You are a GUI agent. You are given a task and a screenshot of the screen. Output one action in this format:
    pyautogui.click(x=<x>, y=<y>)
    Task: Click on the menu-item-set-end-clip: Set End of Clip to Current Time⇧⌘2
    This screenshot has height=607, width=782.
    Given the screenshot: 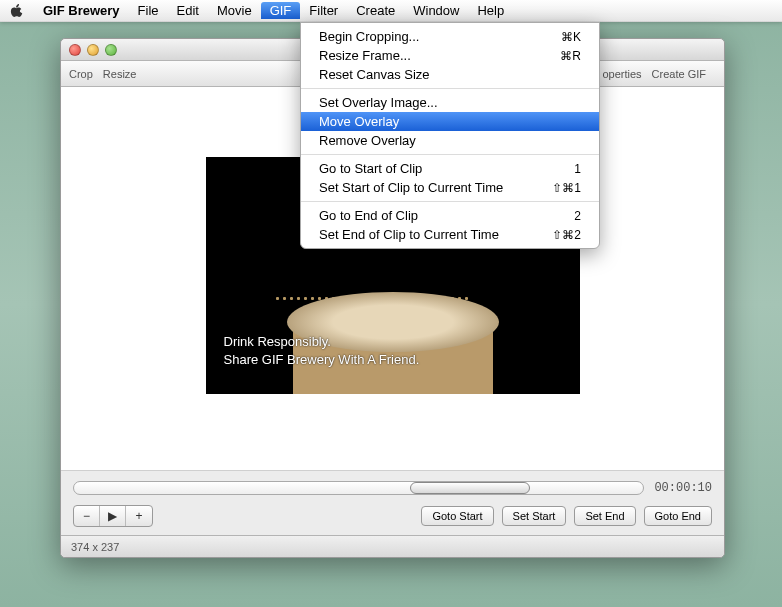 What is the action you would take?
    pyautogui.click(x=450, y=234)
    